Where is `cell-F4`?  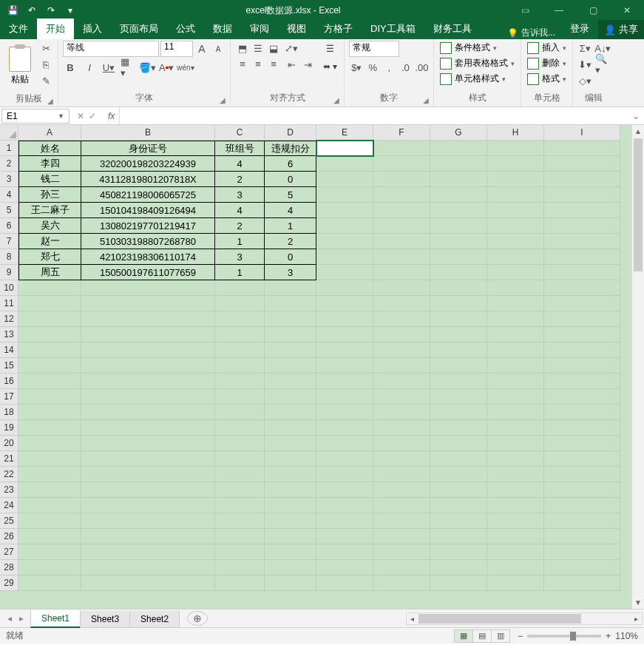 cell-F4 is located at coordinates (402, 195).